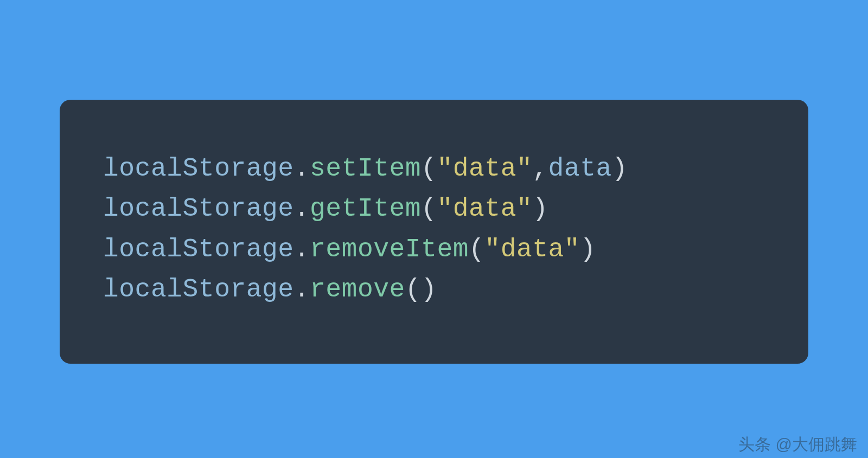 This screenshot has height=458, width=868. I want to click on code-method: removeItem, so click(390, 249).